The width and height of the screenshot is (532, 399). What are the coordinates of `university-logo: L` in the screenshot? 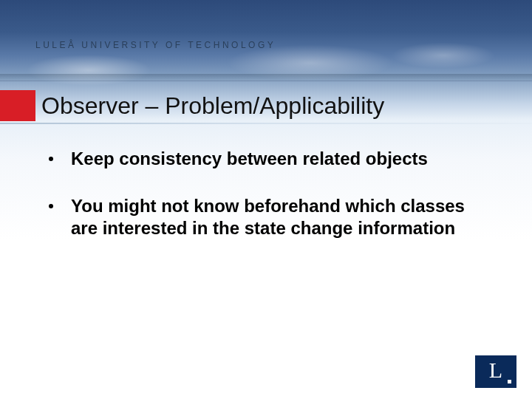 It's located at (496, 372).